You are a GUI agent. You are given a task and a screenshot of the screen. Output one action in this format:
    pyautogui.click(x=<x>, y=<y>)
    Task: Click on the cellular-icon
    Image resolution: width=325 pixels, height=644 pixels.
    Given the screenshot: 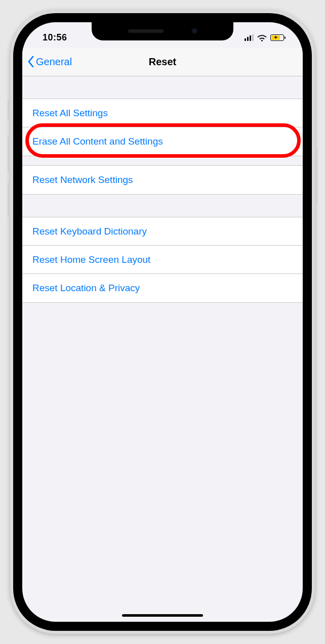 What is the action you would take?
    pyautogui.click(x=249, y=37)
    